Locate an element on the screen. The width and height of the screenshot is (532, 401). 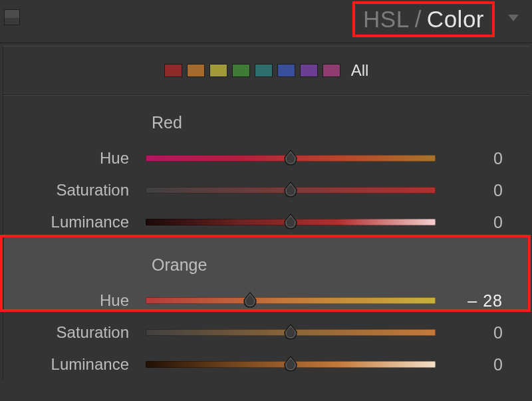
orange-saturation-label: Saturation is located at coordinates (93, 333).